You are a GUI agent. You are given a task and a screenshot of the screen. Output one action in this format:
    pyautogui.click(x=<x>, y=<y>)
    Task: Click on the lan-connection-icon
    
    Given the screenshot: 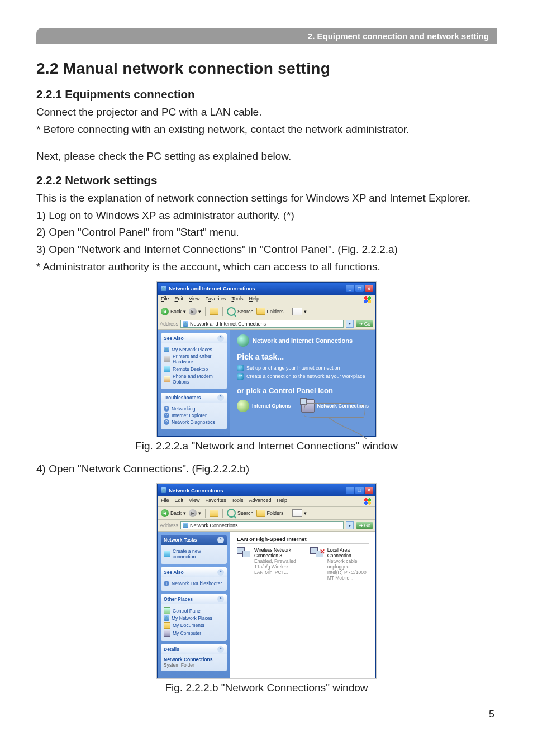 What is the action you would take?
    pyautogui.click(x=317, y=553)
    